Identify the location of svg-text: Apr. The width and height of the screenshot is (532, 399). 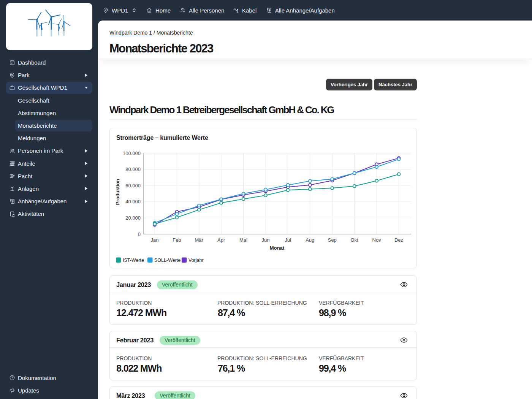
(221, 240).